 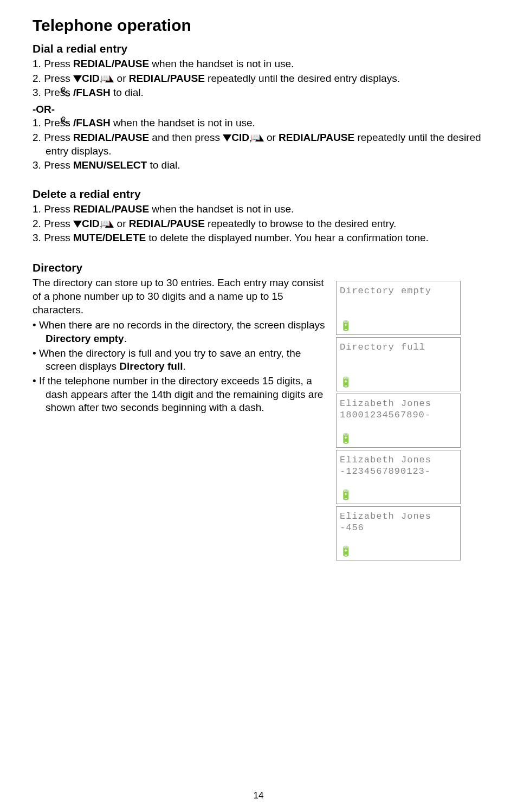 I want to click on section-heading-dial-redial: Dial a redial entry, so click(x=258, y=49).